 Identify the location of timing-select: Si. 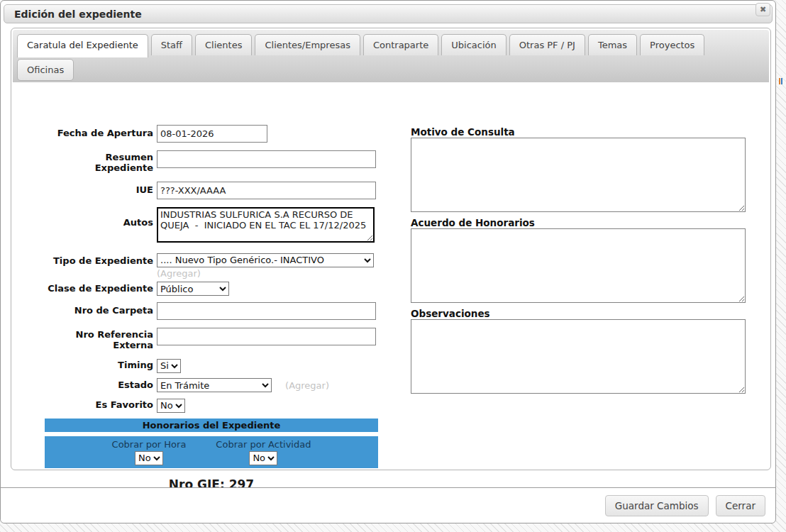
(169, 366).